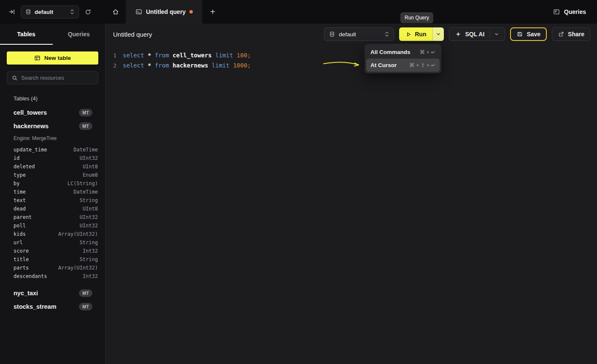  What do you see at coordinates (343, 65) in the screenshot?
I see `annotation-arrow` at bounding box center [343, 65].